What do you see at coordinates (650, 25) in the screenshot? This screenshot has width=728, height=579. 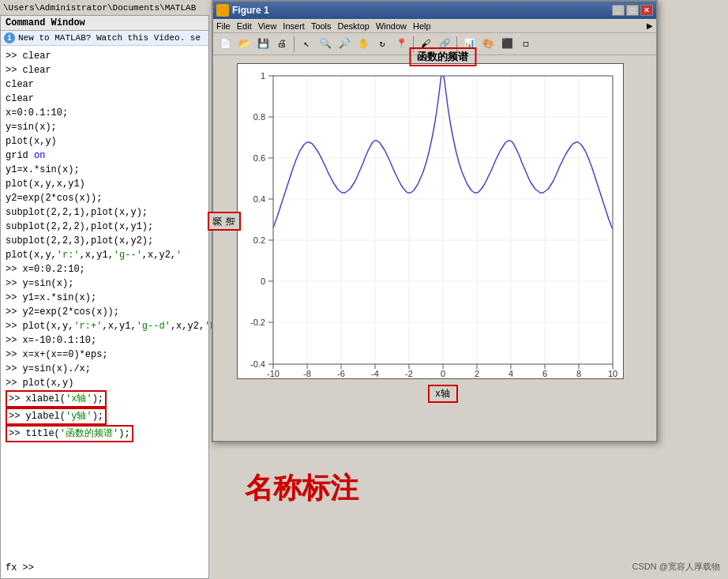 I see `expand-icon: ▶` at bounding box center [650, 25].